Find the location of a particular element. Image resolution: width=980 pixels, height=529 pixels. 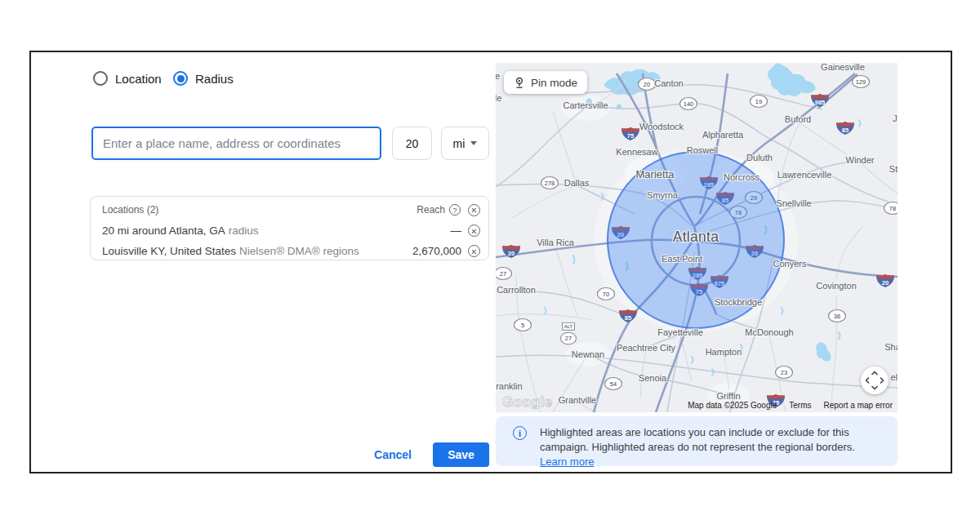

terms-link: Terms is located at coordinates (800, 405).